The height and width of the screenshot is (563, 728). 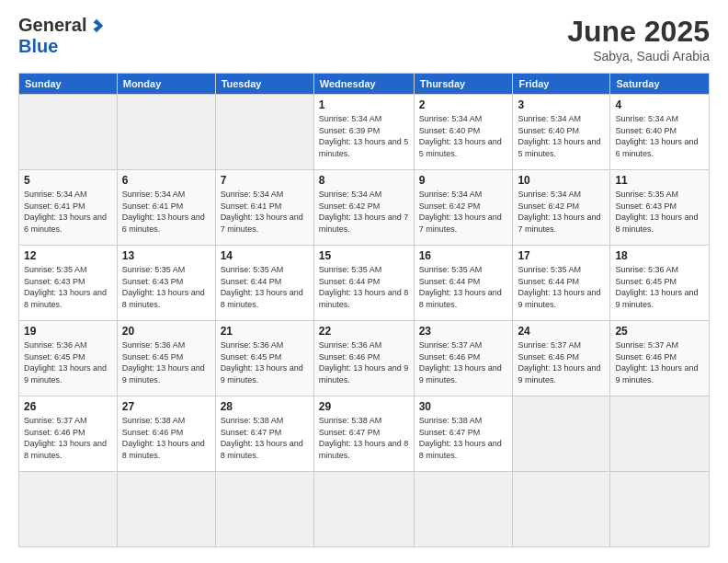 I want to click on table-row: 21Sunrise: 5:36 AMSunset: 6:45 PMDayligh…, so click(x=265, y=359).